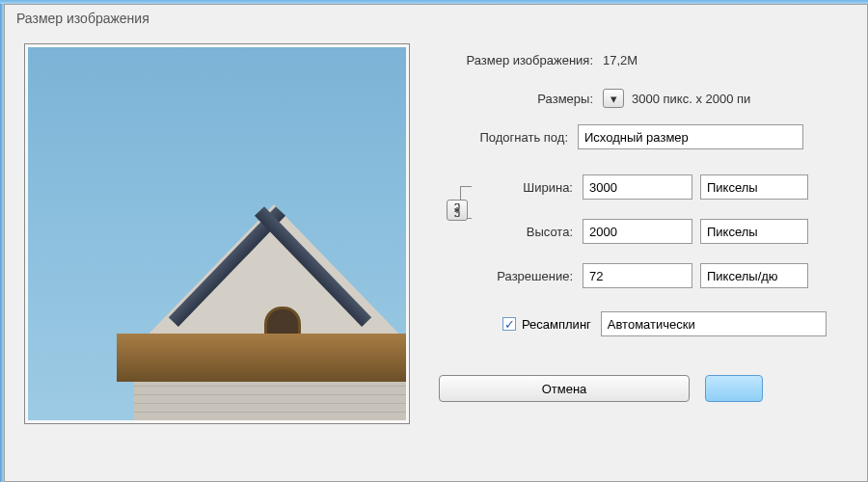 This screenshot has width=868, height=482. I want to click on width-input, so click(637, 187).